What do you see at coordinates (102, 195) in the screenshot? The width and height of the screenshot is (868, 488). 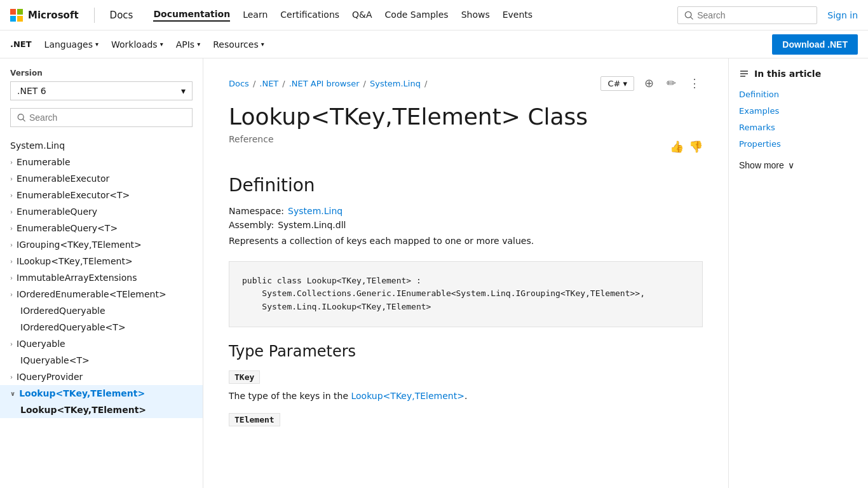 I see `sidebar-item-enumerable-executor-t: › EnumerableExecutor<T>` at bounding box center [102, 195].